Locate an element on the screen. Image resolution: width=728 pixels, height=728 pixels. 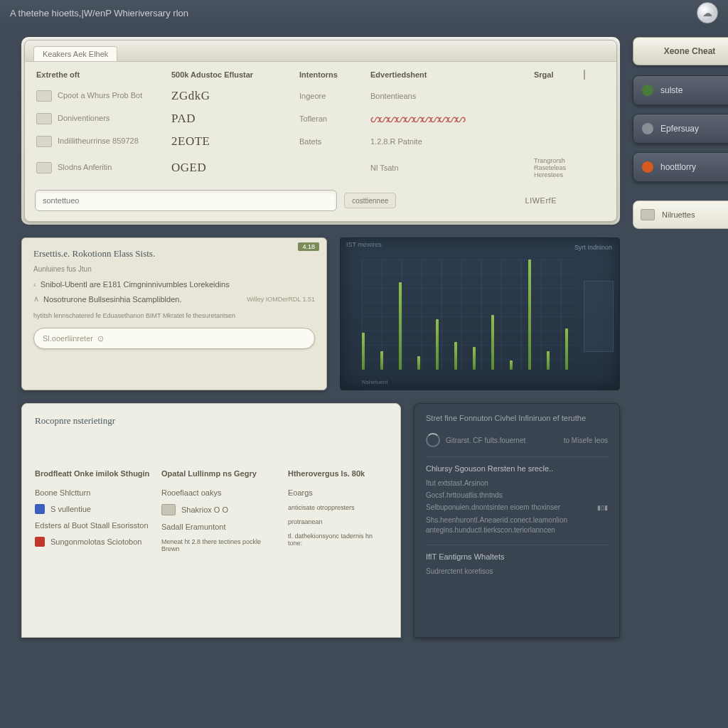
sidebar-button: Epfersuay is located at coordinates (680, 129).